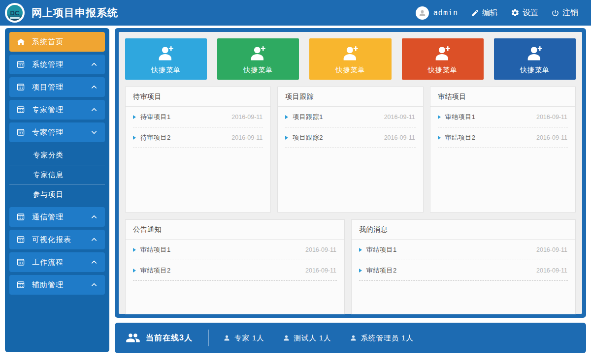 The height and width of the screenshot is (364, 591). What do you see at coordinates (308, 117) in the screenshot?
I see `list-item-text: 项目跟踪1` at bounding box center [308, 117].